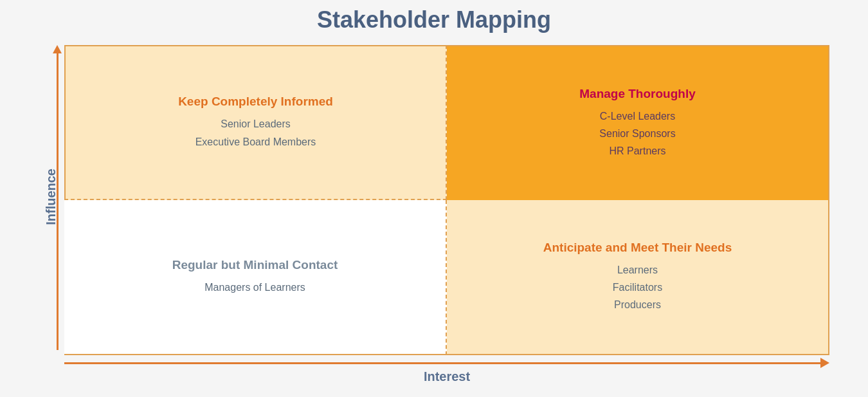 This screenshot has width=868, height=397. Describe the element at coordinates (638, 287) in the screenshot. I see `br-item-2: Facilitators` at that location.